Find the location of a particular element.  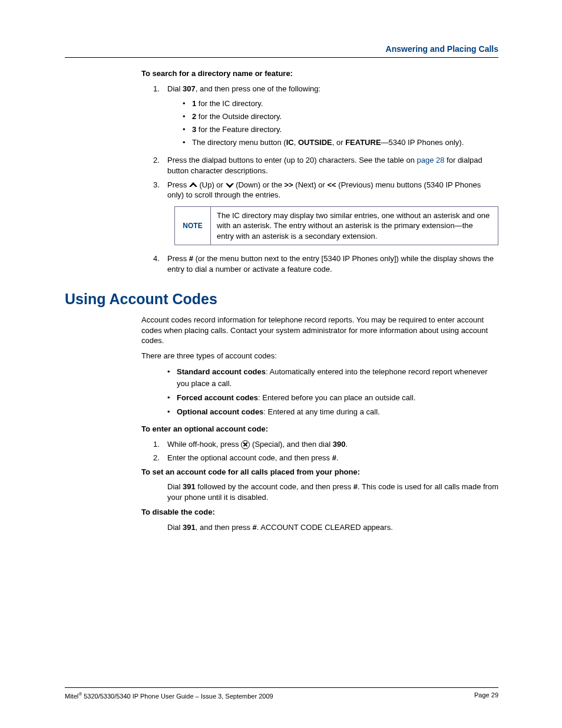

step-4: 4. Press # (or the menu button next to t… is located at coordinates (320, 264).